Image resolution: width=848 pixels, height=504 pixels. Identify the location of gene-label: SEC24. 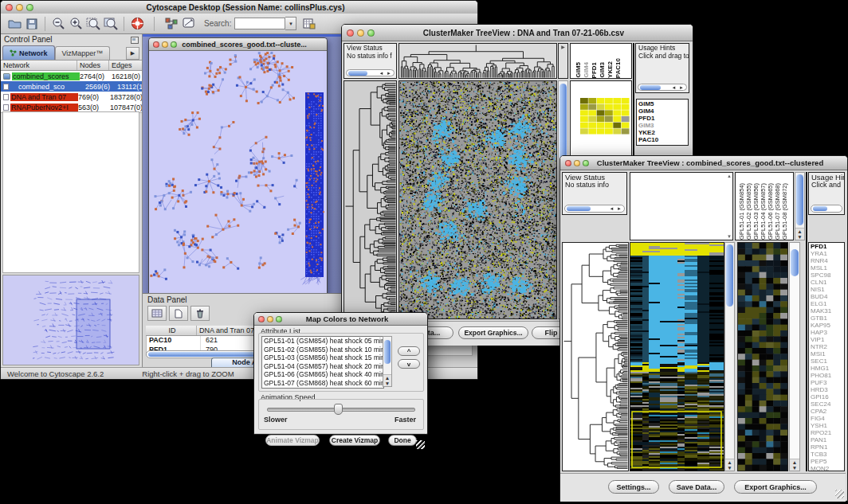
(827, 404).